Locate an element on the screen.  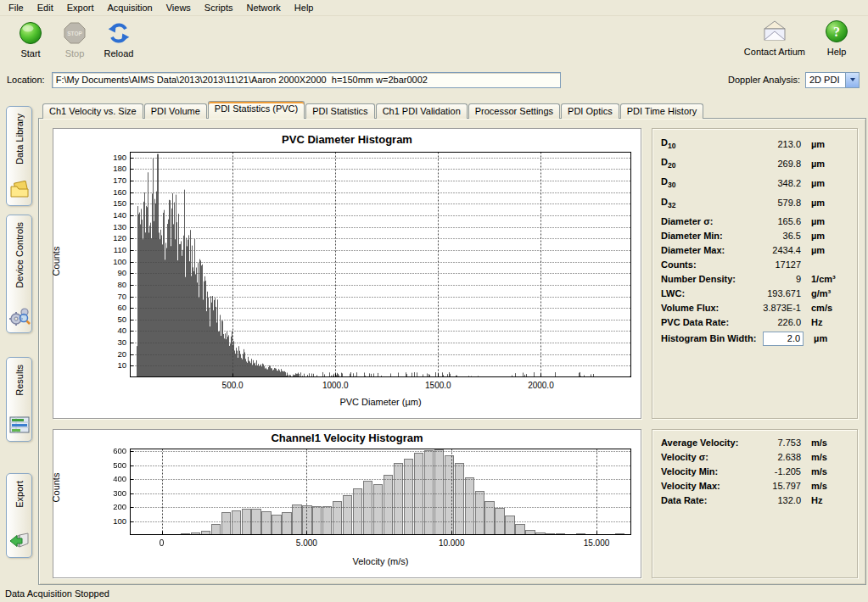
chevron-down-icon is located at coordinates (852, 80).